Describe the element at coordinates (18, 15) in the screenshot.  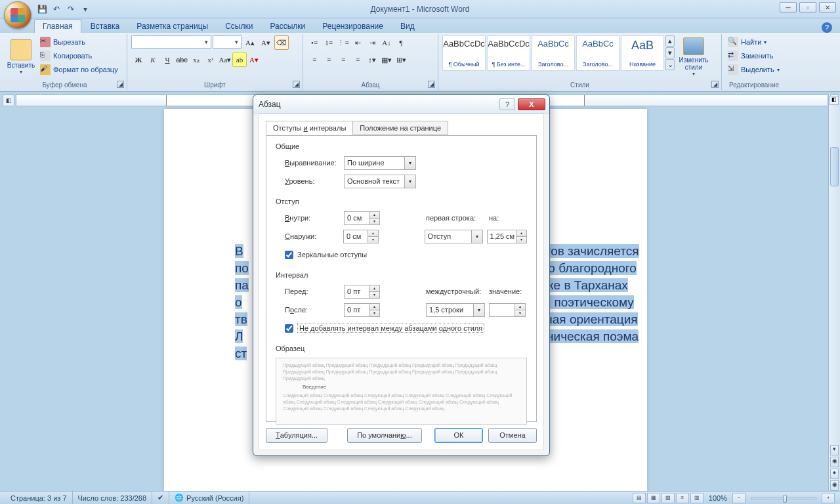
I see `office-button` at that location.